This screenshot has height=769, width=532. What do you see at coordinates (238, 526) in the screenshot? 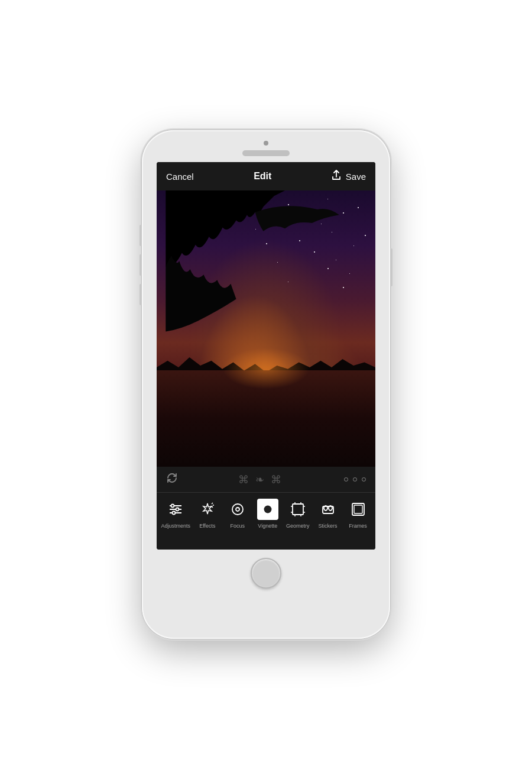
I see `focus-label: Focus` at bounding box center [238, 526].